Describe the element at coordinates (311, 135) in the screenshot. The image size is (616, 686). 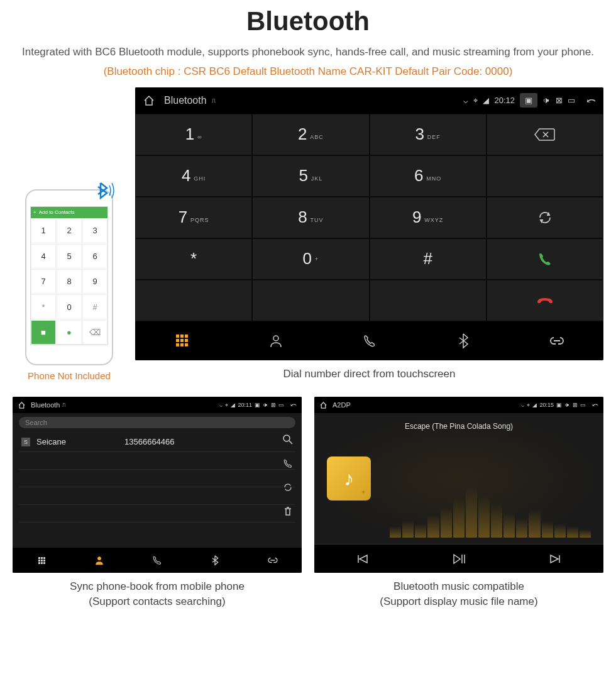
I see `key-2: 2ABC` at that location.